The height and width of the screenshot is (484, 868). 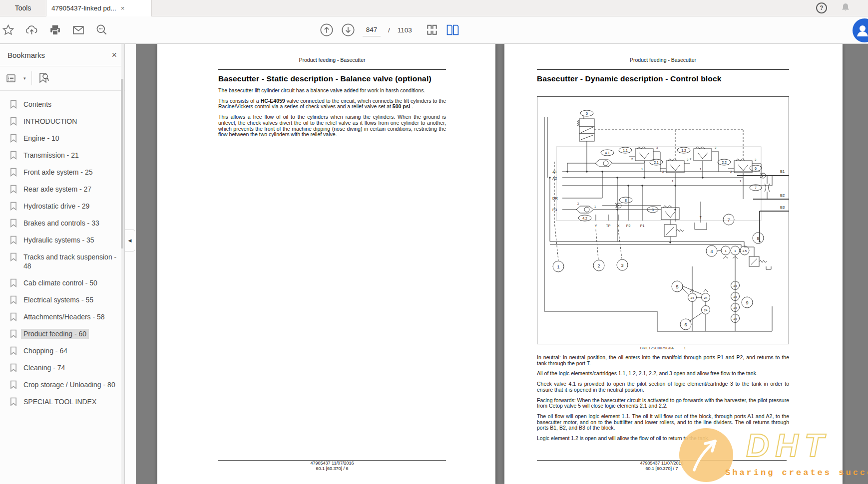 What do you see at coordinates (860, 30) in the screenshot?
I see `account-avatar-button` at bounding box center [860, 30].